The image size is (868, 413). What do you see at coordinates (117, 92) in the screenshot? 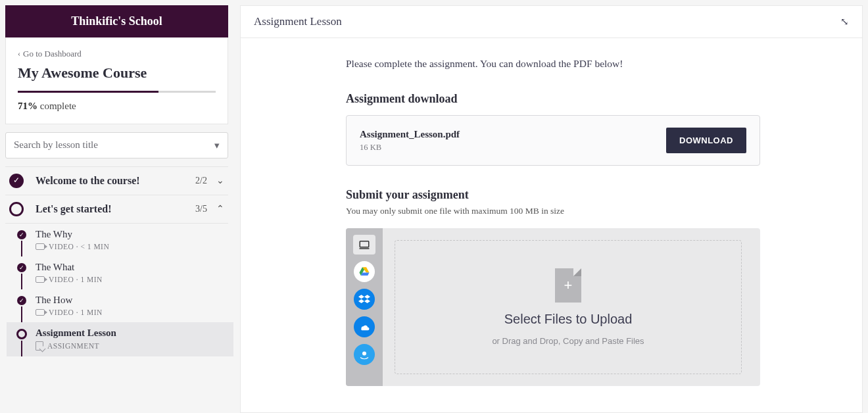
I see `progress-bar` at bounding box center [117, 92].